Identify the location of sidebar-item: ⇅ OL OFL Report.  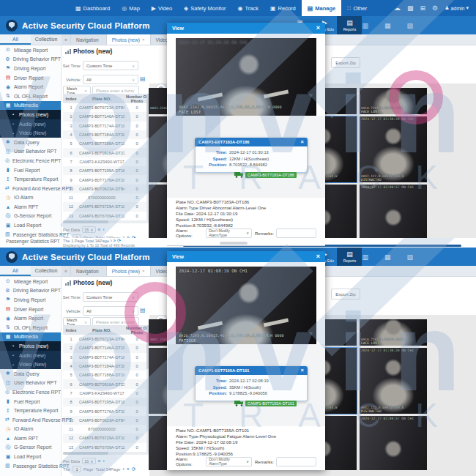
(31, 97).